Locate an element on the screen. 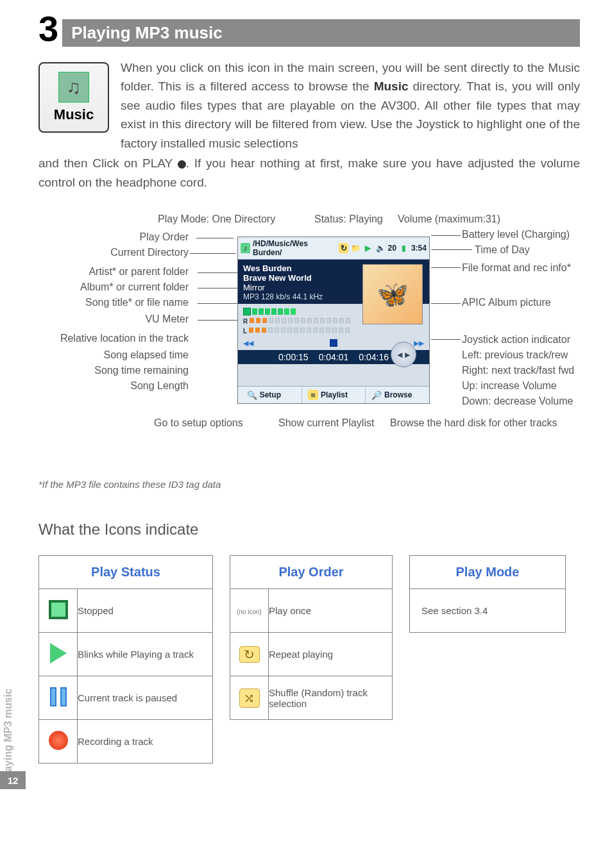 This screenshot has height=868, width=612. intro-paragraph-2: and then Click on PLAY . If you hear not… is located at coordinates (309, 173).